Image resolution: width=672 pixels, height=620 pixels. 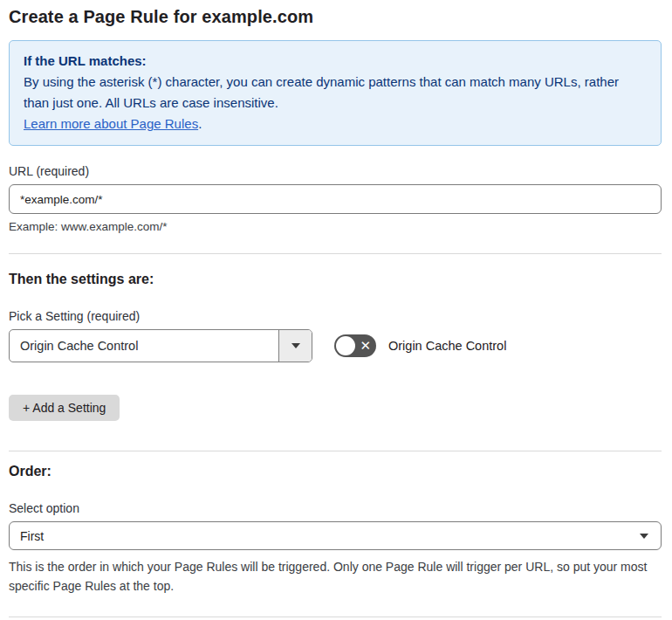 I want to click on learn-more-link: Learn more about Page Rules, so click(x=111, y=124).